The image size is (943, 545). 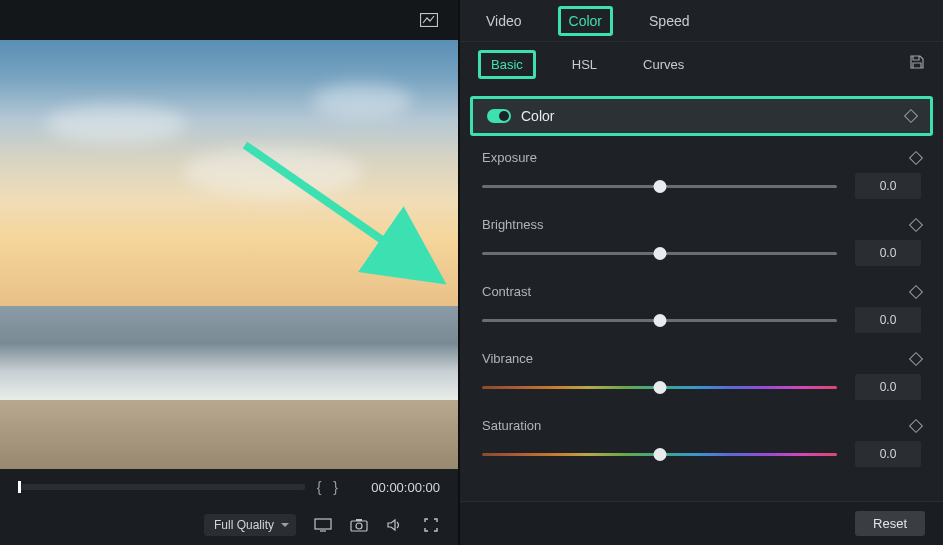 What do you see at coordinates (660, 320) in the screenshot?
I see `contrast-slider` at bounding box center [660, 320].